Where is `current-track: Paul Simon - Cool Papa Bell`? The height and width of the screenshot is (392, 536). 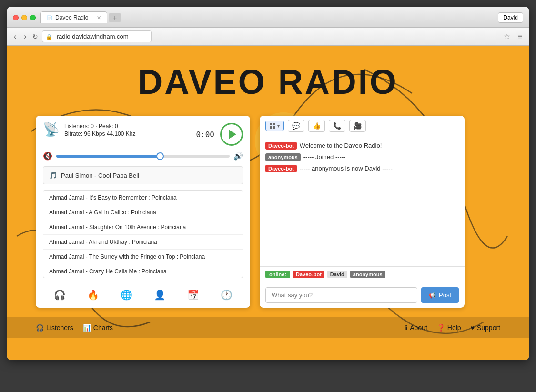 current-track: Paul Simon - Cool Papa Bell is located at coordinates (100, 175).